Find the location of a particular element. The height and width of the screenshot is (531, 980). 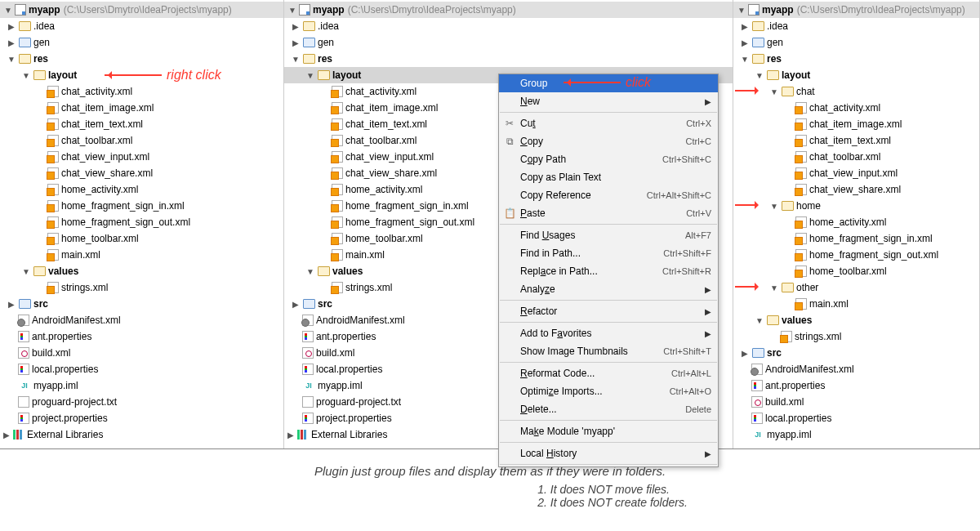

menu-item-analyze: Analyze▶ is located at coordinates (608, 289).